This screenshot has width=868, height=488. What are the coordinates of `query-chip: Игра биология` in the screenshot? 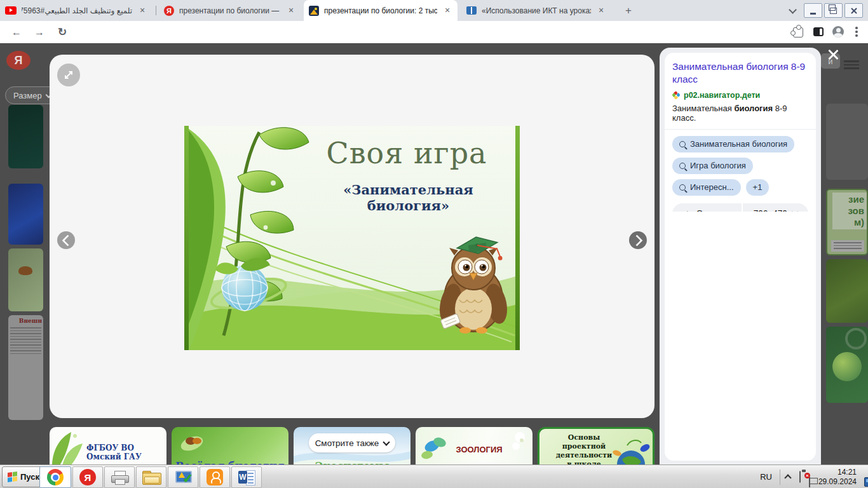 It's located at (713, 166).